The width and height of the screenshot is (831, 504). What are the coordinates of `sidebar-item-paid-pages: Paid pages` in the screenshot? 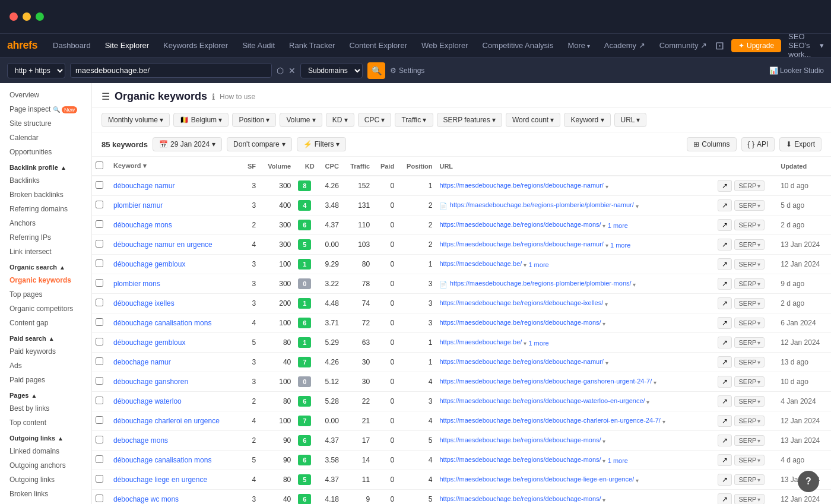 It's located at (46, 380).